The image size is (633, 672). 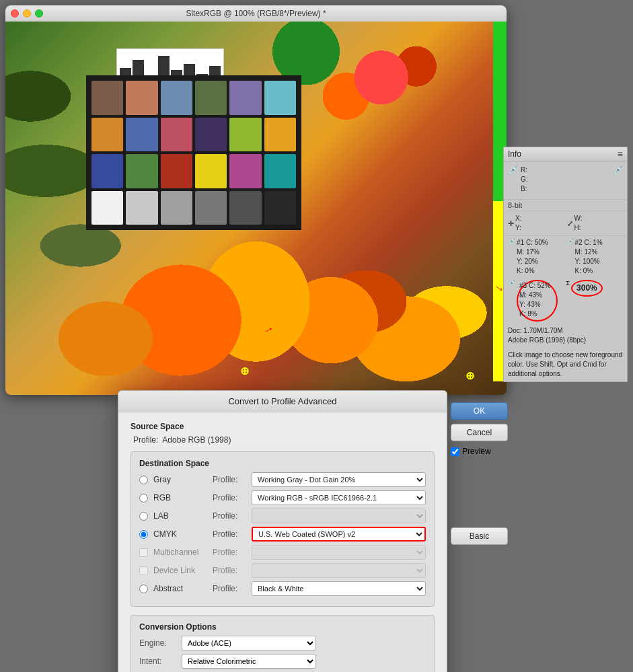 I want to click on cmyk-radio, so click(x=144, y=534).